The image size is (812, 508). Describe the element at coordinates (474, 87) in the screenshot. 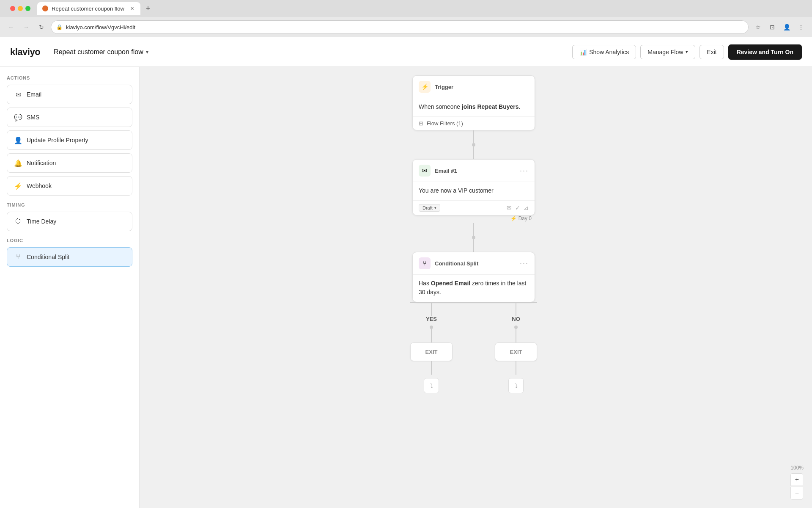

I see `trigger-node-header: ⚡ Trigger` at that location.